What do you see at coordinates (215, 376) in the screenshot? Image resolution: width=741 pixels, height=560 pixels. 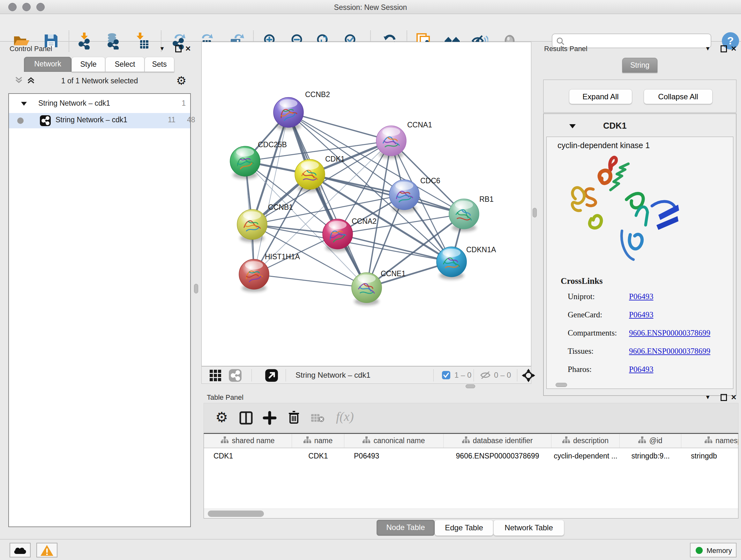 I see `birds-eye-grid-icon` at bounding box center [215, 376].